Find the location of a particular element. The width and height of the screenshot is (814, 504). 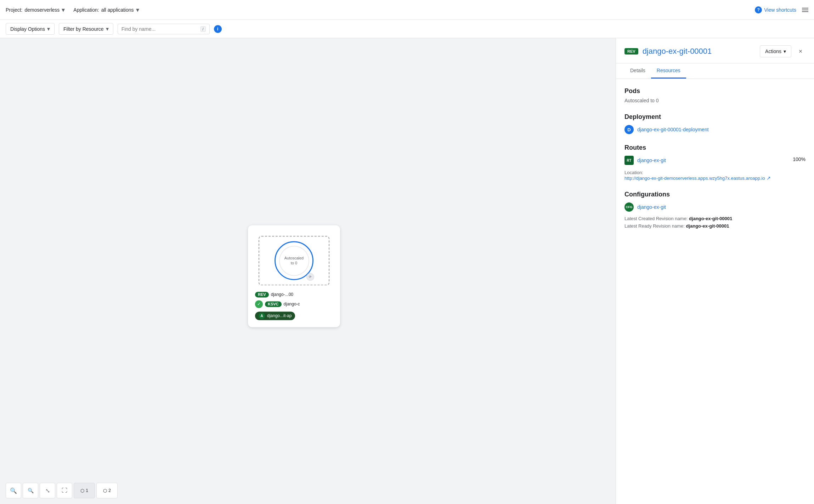

close-panel-button: × is located at coordinates (801, 51).